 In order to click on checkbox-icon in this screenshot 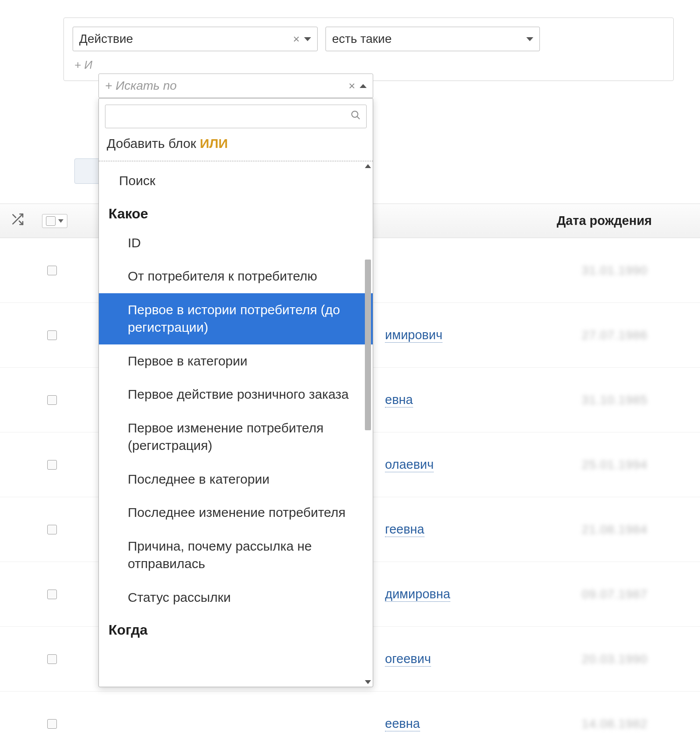, I will do `click(51, 221)`.